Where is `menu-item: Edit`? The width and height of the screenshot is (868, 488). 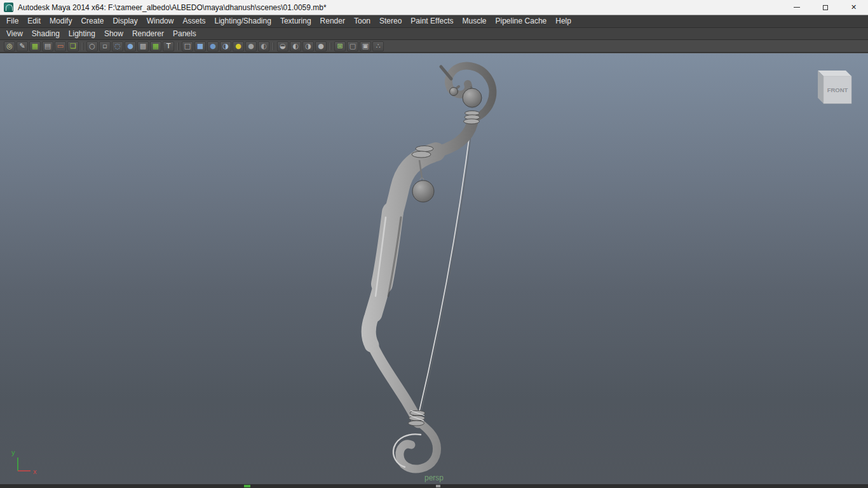 menu-item: Edit is located at coordinates (34, 22).